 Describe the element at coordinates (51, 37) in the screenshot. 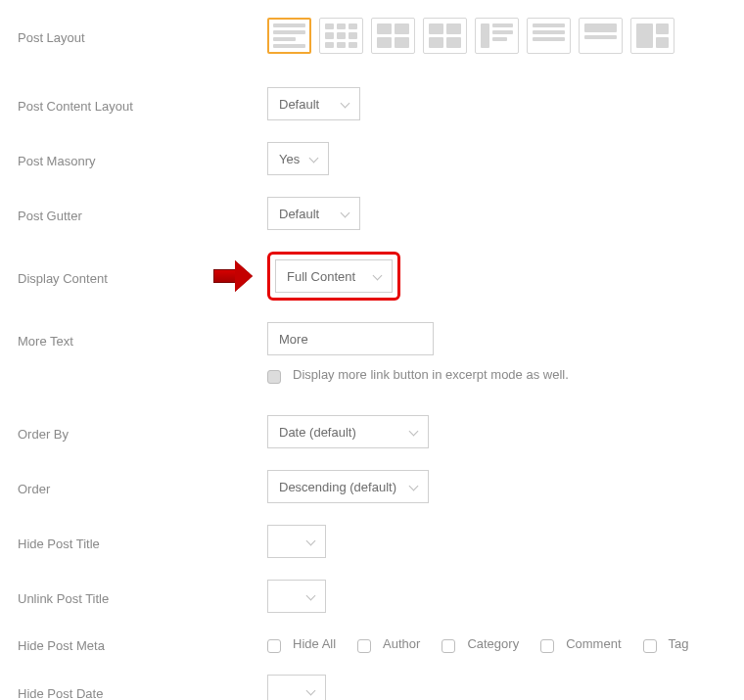

I see `post-layout-label: Post Layout` at that location.